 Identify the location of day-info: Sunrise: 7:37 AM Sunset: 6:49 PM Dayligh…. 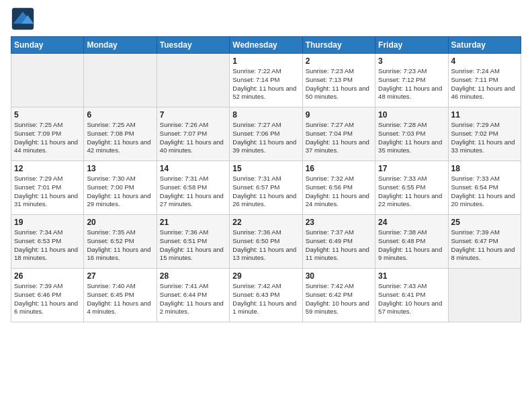
(339, 246).